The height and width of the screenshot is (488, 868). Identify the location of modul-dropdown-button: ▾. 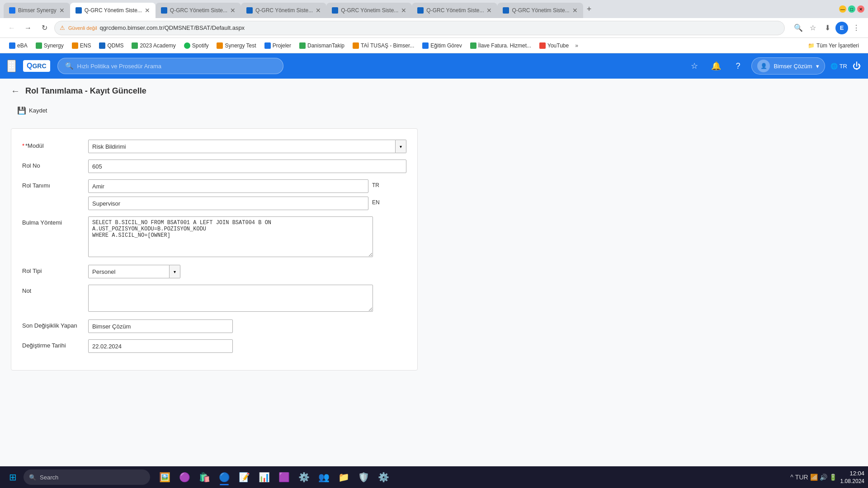
(401, 146).